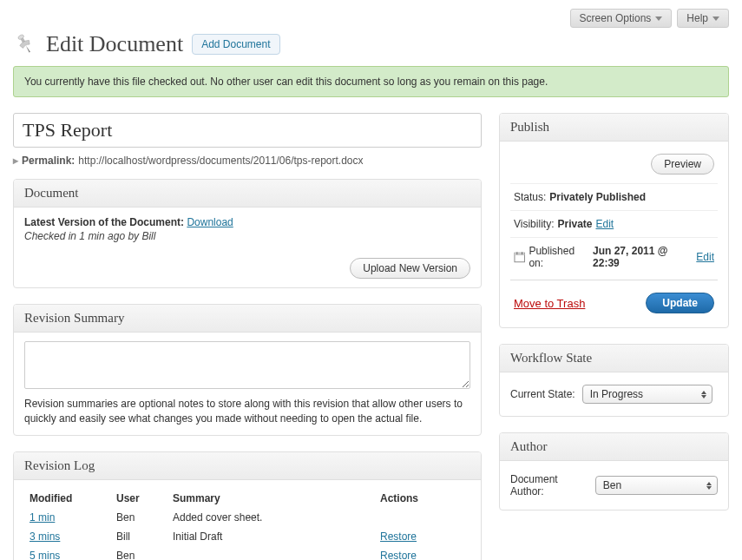 The height and width of the screenshot is (560, 742). Describe the element at coordinates (139, 537) in the screenshot. I see `revision-user: Bill` at that location.